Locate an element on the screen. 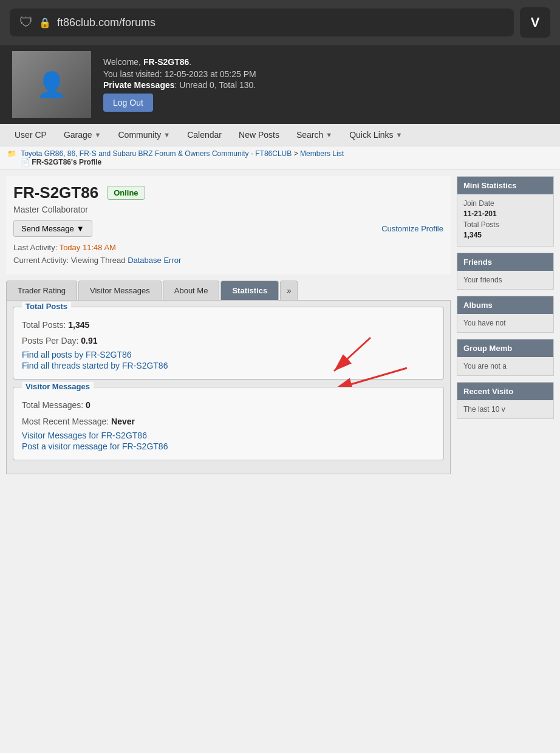 The image size is (560, 753). last-activity-row: Last Activity: Today 11:48 AM is located at coordinates (228, 248).